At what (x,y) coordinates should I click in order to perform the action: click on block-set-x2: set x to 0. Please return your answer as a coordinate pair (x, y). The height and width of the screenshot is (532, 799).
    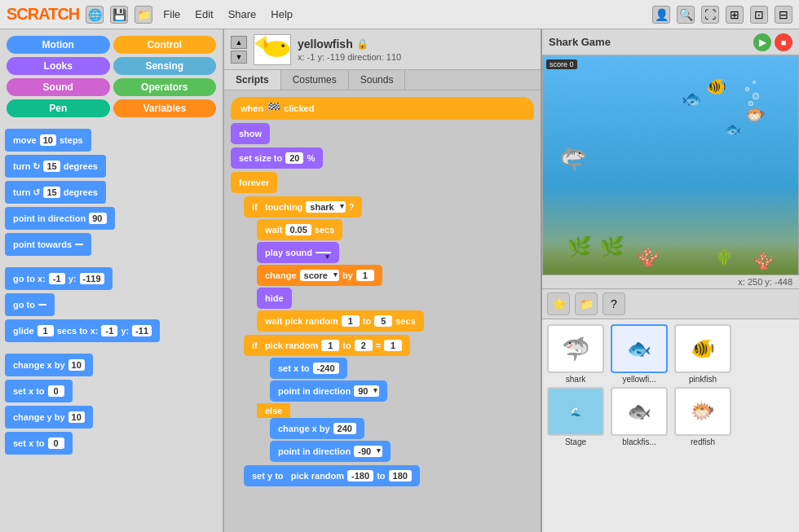
    Looking at the image, I should click on (39, 443).